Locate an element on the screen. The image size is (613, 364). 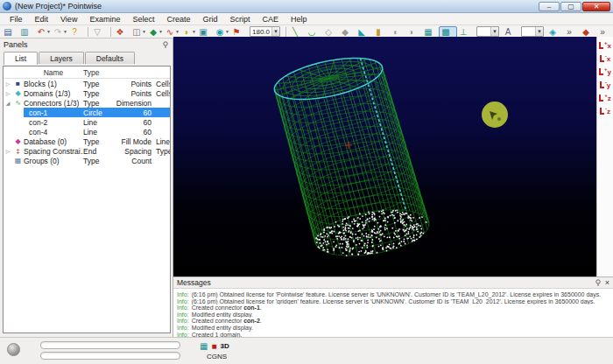
messages-log: Info:(6:16 pm) Obtained license for 'Poi… is located at coordinates (393, 313).